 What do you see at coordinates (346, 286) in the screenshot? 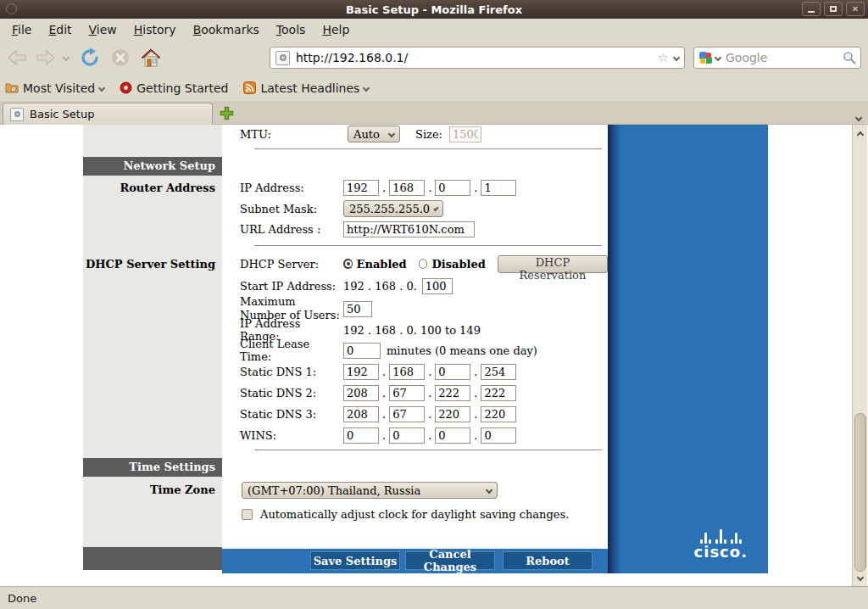
I see `start-ip-row: Start IP Address: 192 . 168 . 0.` at bounding box center [346, 286].